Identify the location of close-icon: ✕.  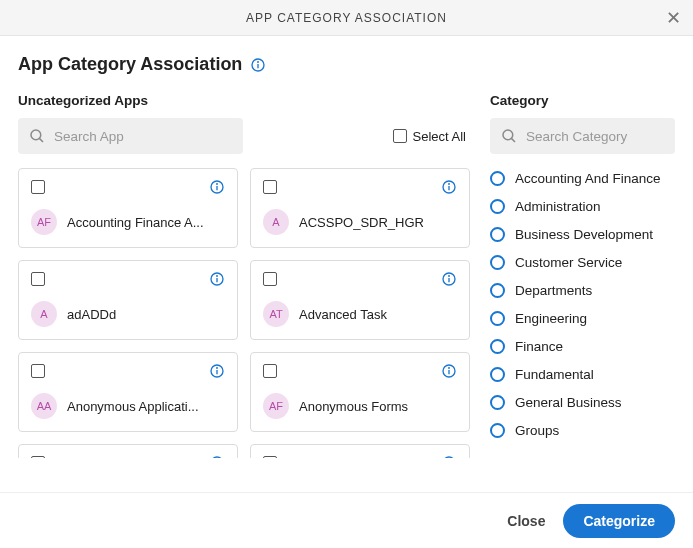
(674, 18).